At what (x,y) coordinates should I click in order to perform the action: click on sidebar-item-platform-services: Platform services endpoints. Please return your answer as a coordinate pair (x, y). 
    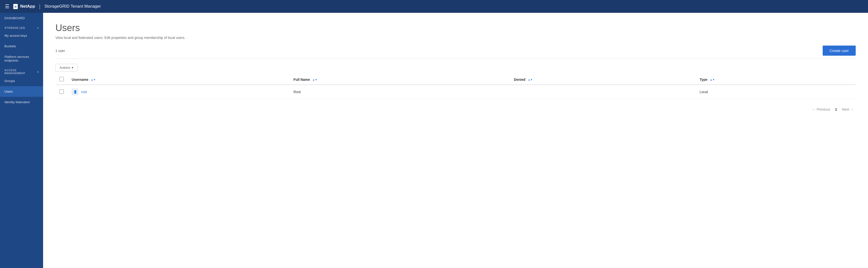
    Looking at the image, I should click on (22, 59).